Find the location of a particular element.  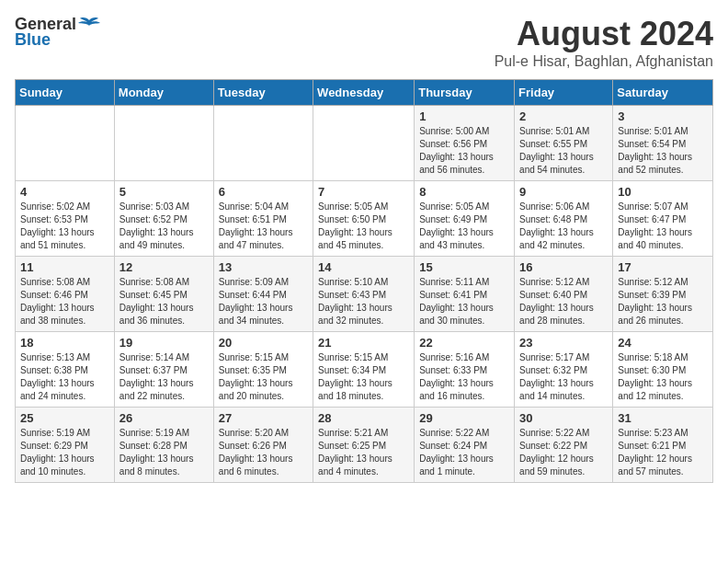

day-info: Sunrise: 5:02 AM Sunset: 6:53 PM Dayligh… is located at coordinates (64, 226).